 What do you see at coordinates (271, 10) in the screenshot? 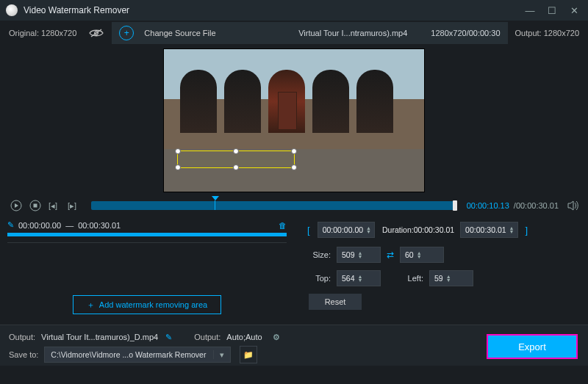
I see `app-title: Video Watermark Remover` at bounding box center [271, 10].